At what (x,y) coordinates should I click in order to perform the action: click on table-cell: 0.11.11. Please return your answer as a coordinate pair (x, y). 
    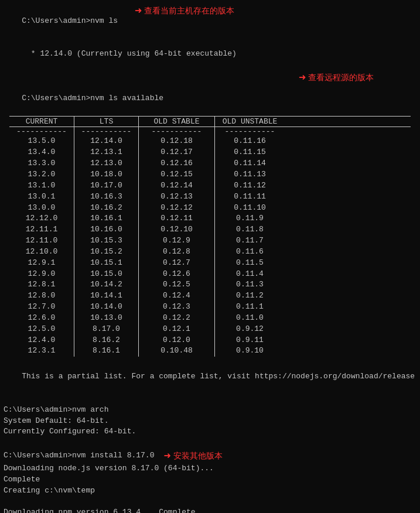
    Looking at the image, I should click on (250, 197).